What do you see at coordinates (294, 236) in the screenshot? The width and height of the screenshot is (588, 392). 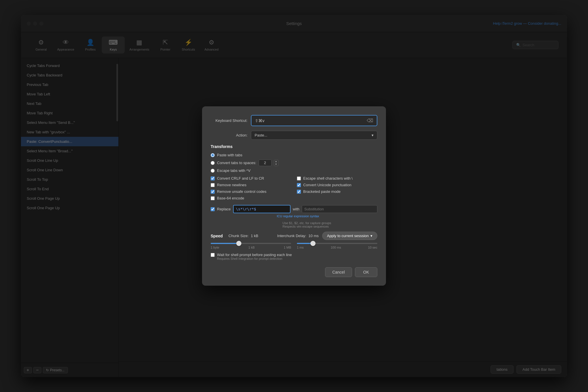 I see `speed-header: Speed Chunk Size: 1 kB Interchunk Delay:…` at bounding box center [294, 236].